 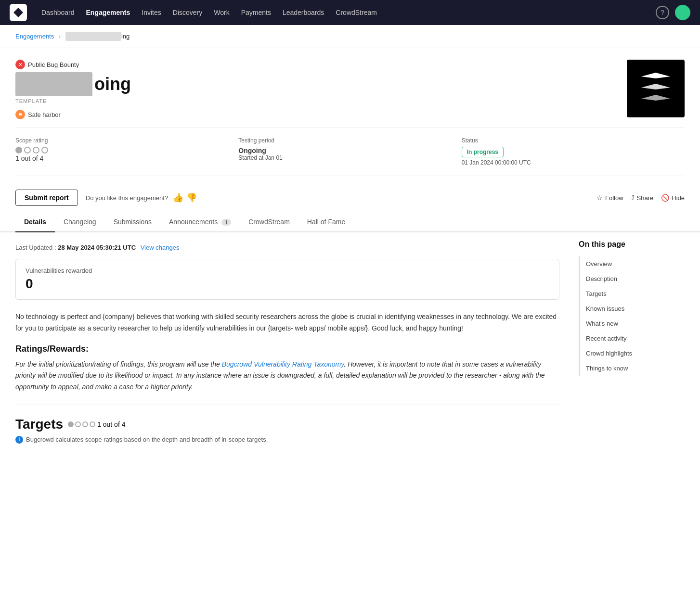 What do you see at coordinates (683, 13) in the screenshot?
I see `user-avatar` at bounding box center [683, 13].